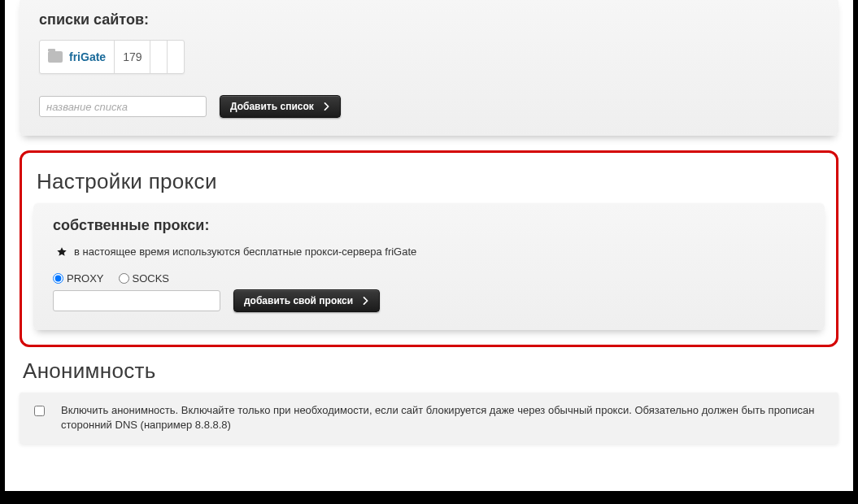 This screenshot has height=504, width=858. What do you see at coordinates (123, 106) in the screenshot?
I see `list-name-input` at bounding box center [123, 106].